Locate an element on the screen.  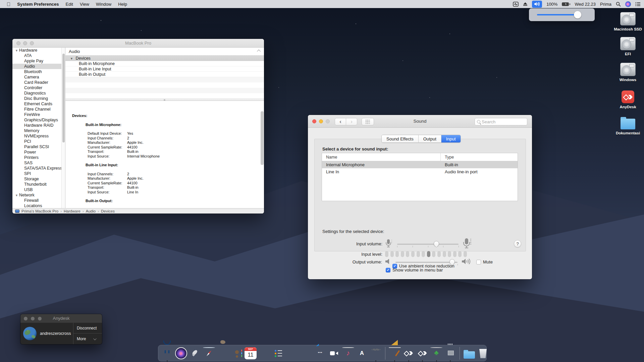
dock-calendar-icon: SEP11 is located at coordinates (251, 353).